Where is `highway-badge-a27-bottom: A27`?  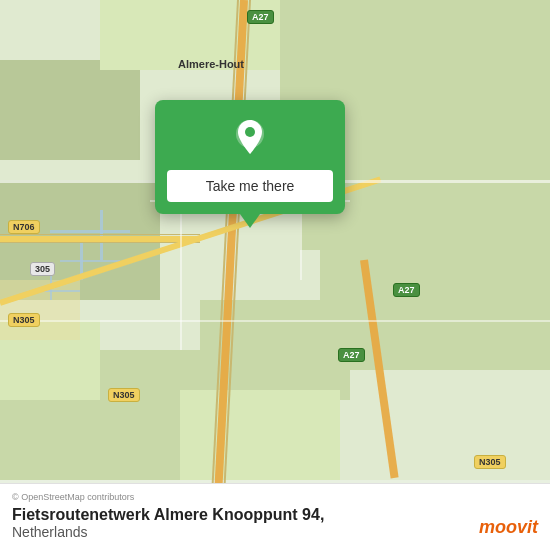 highway-badge-a27-bottom: A27 is located at coordinates (352, 355).